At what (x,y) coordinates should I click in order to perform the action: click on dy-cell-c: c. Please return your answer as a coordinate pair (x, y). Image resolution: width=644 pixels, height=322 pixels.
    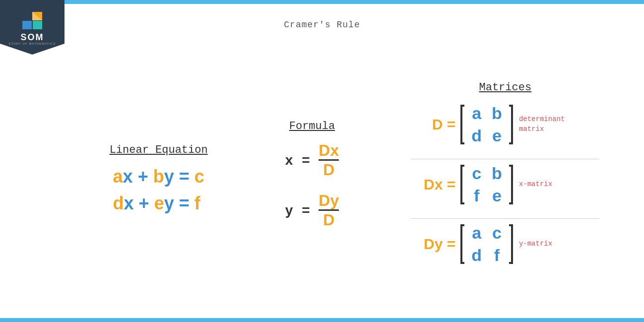
    Looking at the image, I should click on (497, 233).